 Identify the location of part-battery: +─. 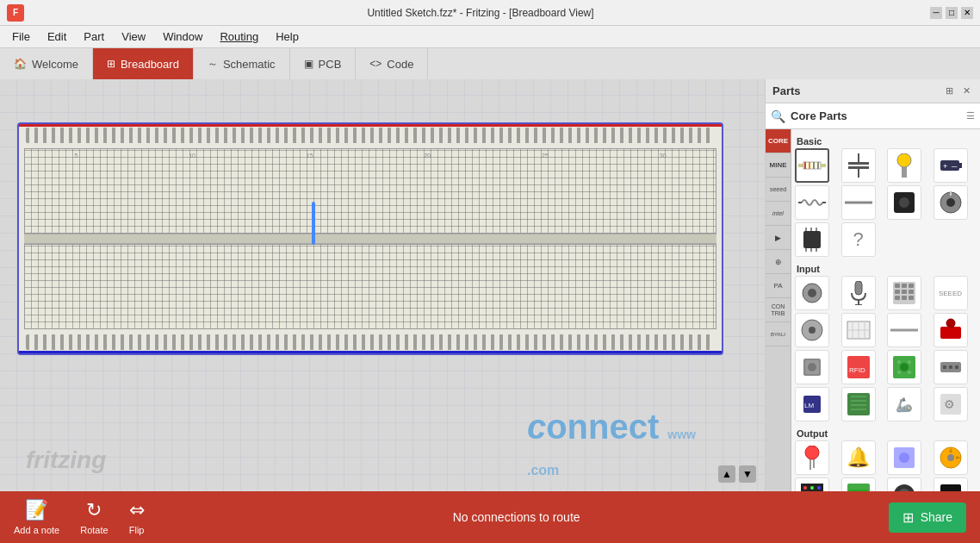
(951, 165).